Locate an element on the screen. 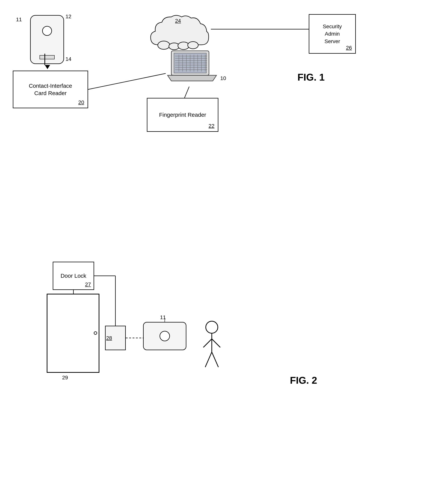 The width and height of the screenshot is (433, 504). door-knob is located at coordinates (95, 333).